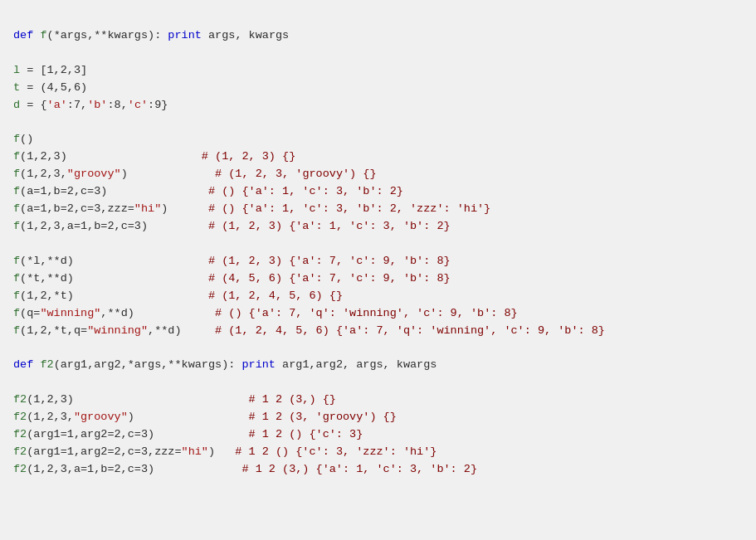  Describe the element at coordinates (90, 105) in the screenshot. I see `line-d: d = {'a':7,'b':8,'c':9}` at that location.